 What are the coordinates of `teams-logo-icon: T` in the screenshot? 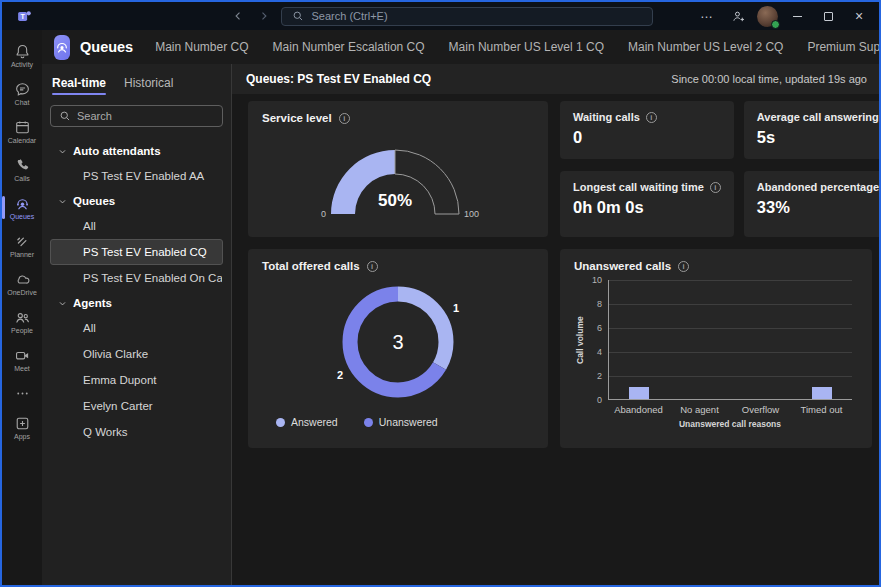 It's located at (24, 16).